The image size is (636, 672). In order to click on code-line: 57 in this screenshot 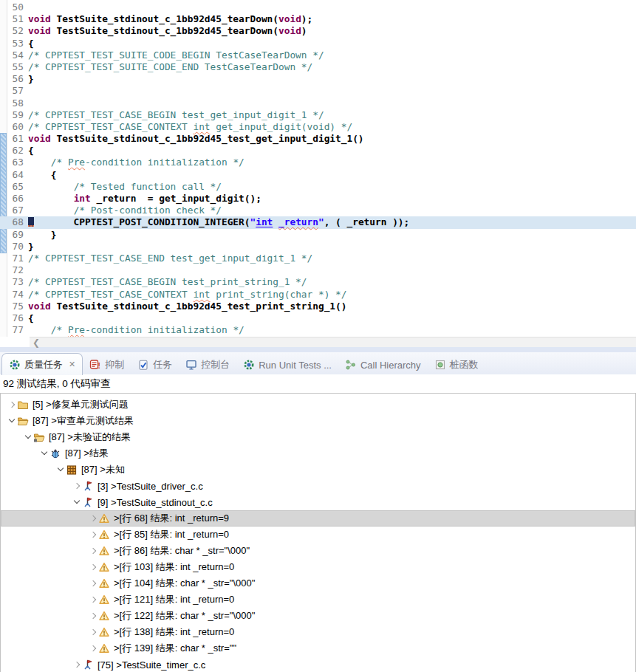, I will do `click(318, 91)`.